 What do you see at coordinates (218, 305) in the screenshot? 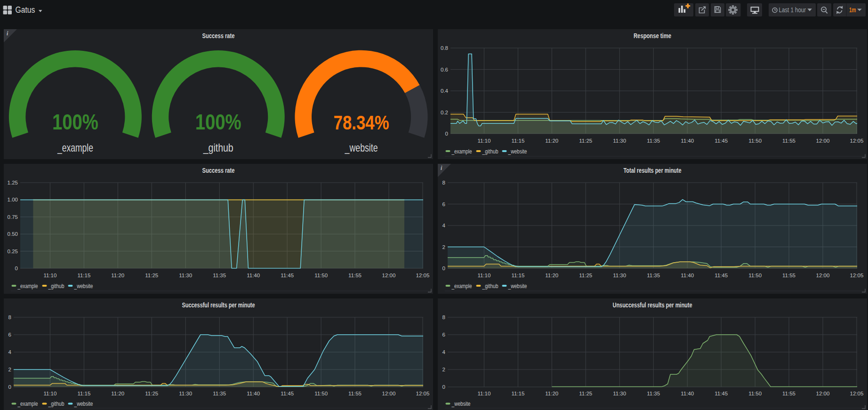
I see `svg-text: Successful results per minute` at bounding box center [218, 305].